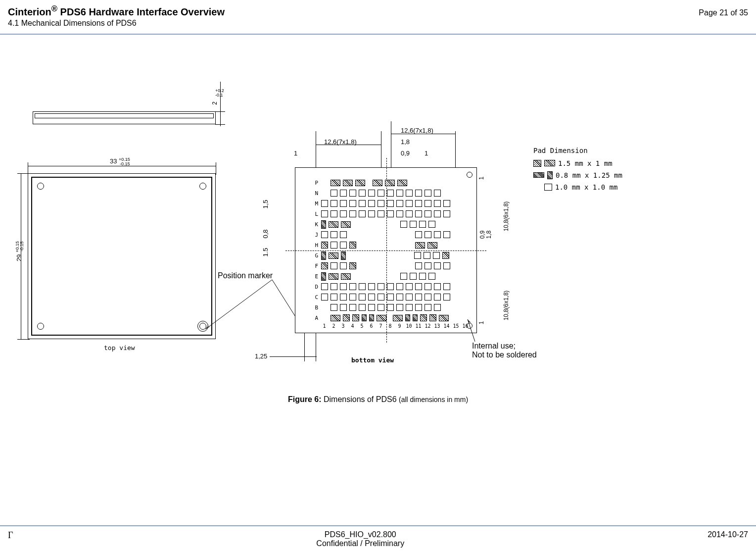  Describe the element at coordinates (550, 175) in the screenshot. I see `legend-dense-tall-icon` at that location.